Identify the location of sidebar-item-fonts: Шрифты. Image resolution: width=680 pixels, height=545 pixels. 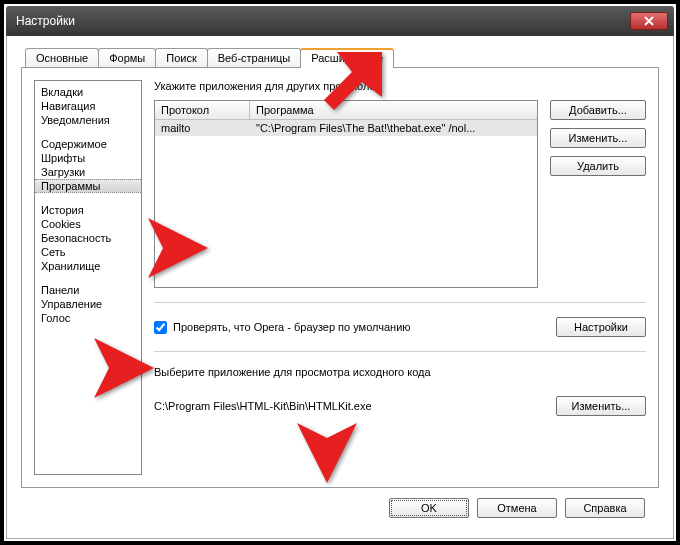
(88, 158).